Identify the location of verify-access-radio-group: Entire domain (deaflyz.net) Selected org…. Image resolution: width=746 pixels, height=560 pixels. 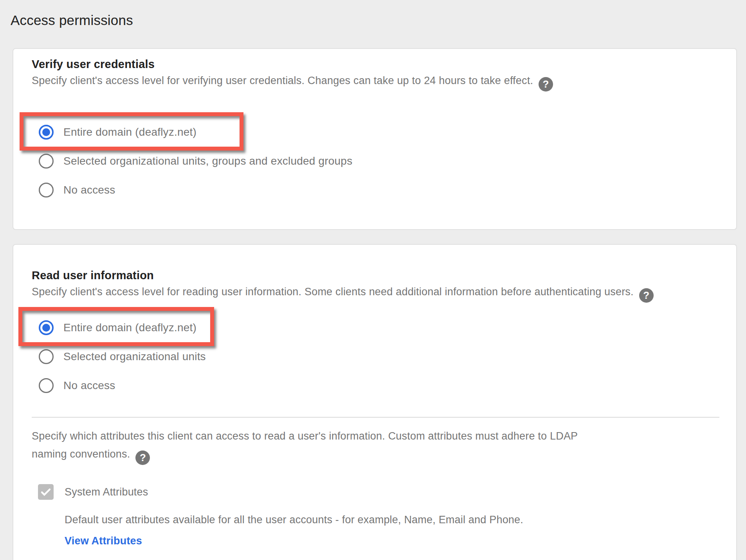
(196, 168).